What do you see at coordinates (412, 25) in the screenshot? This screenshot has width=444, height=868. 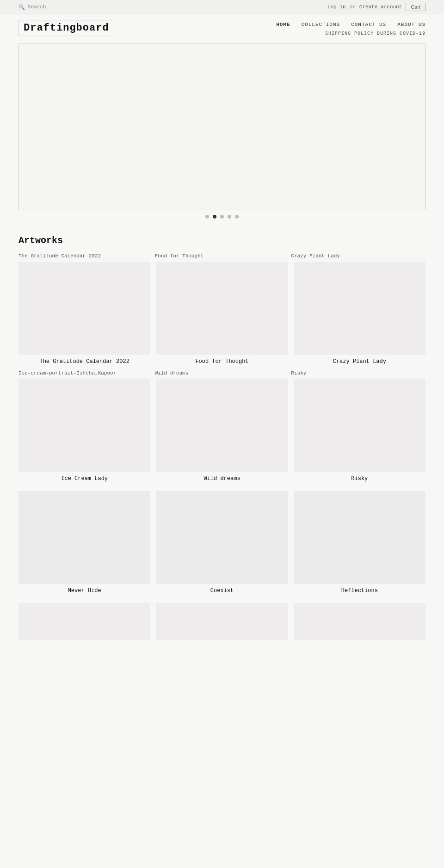 I see `nav-about: ABOUT US` at bounding box center [412, 25].